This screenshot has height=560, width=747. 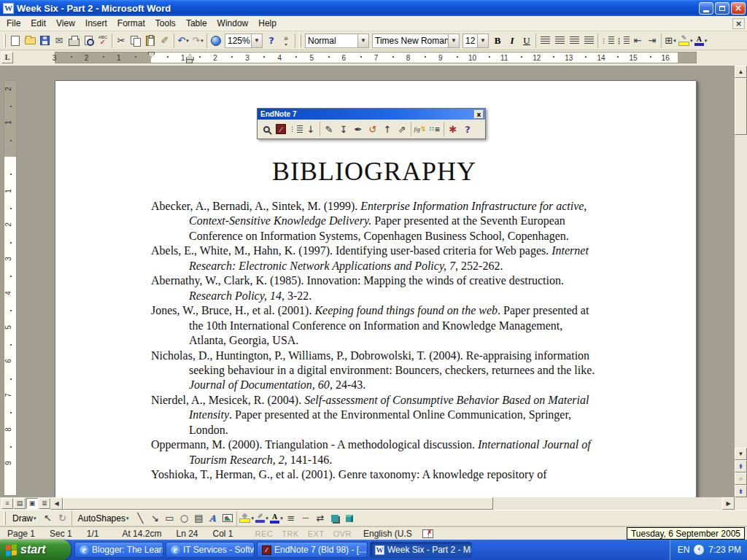 What do you see at coordinates (468, 129) in the screenshot?
I see `endnote-help-button: ?` at bounding box center [468, 129].